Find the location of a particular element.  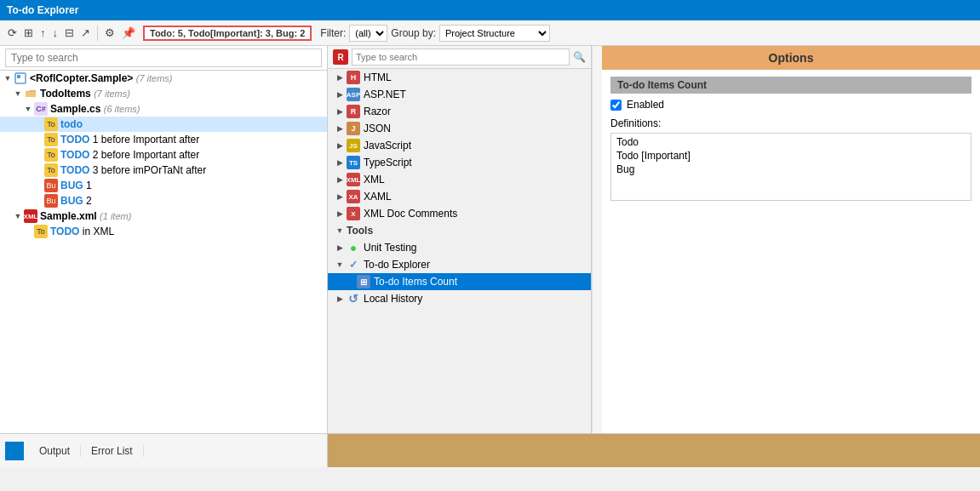

template-label-xmldoc: XML Doc Comments is located at coordinates (410, 214).